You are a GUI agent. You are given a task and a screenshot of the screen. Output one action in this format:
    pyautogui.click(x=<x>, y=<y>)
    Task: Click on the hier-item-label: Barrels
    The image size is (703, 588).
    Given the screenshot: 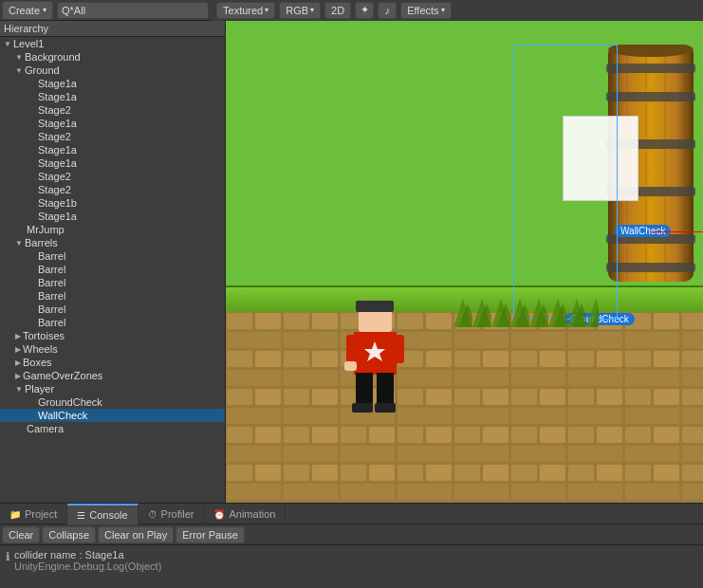 What is the action you would take?
    pyautogui.click(x=42, y=243)
    